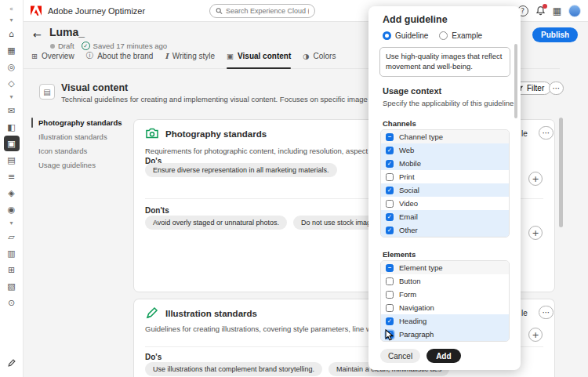 The width and height of the screenshot is (588, 377). Describe the element at coordinates (58, 56) in the screenshot. I see `tab-label: Overview` at that location.